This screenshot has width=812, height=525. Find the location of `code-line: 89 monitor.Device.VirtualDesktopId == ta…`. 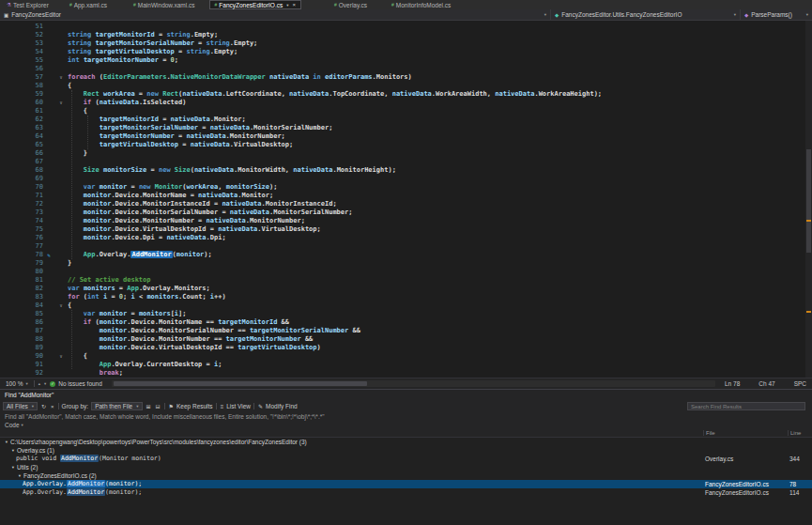

code-line: 89 monitor.Device.VirtualDesktopId == ta… is located at coordinates (406, 347).